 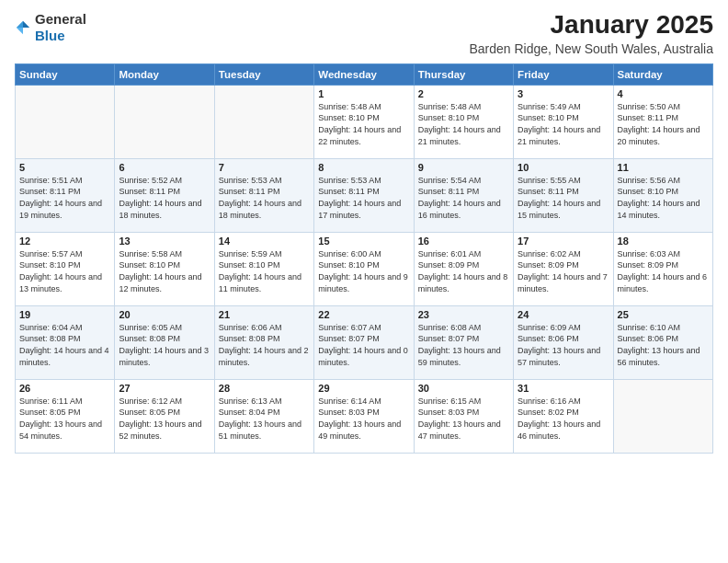 What do you see at coordinates (64, 345) in the screenshot?
I see `day-info: Sunrise: 6:04 AMSunset: 8:08 PMDaylight:…` at bounding box center [64, 345].